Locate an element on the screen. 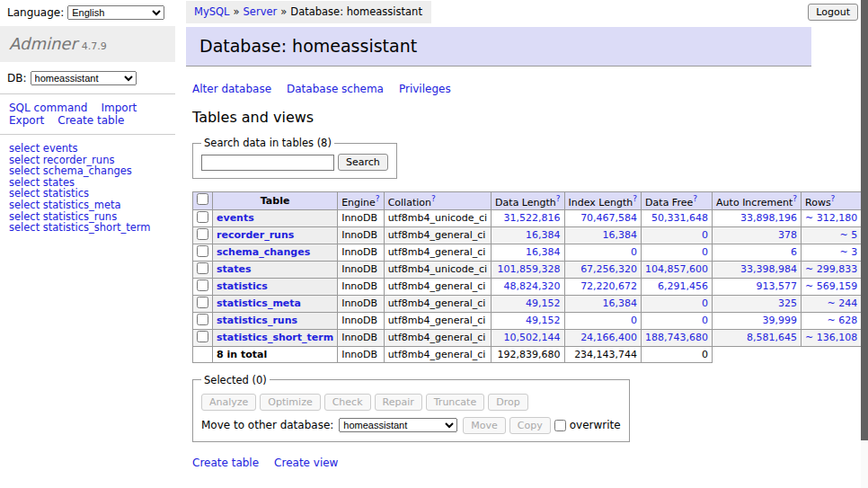 The width and height of the screenshot is (868, 488). rows-count-link: ~ 136,108 is located at coordinates (831, 338).